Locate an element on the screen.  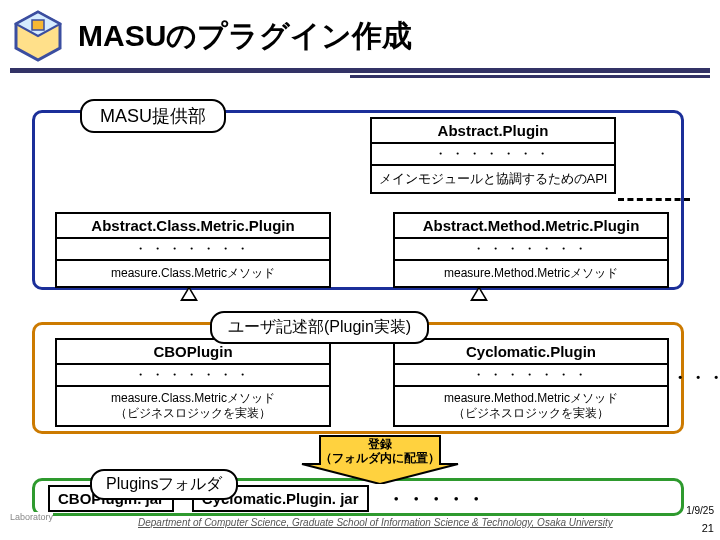
row2-continuation-dots: ・・・・・ is located at coordinates (696, 378).